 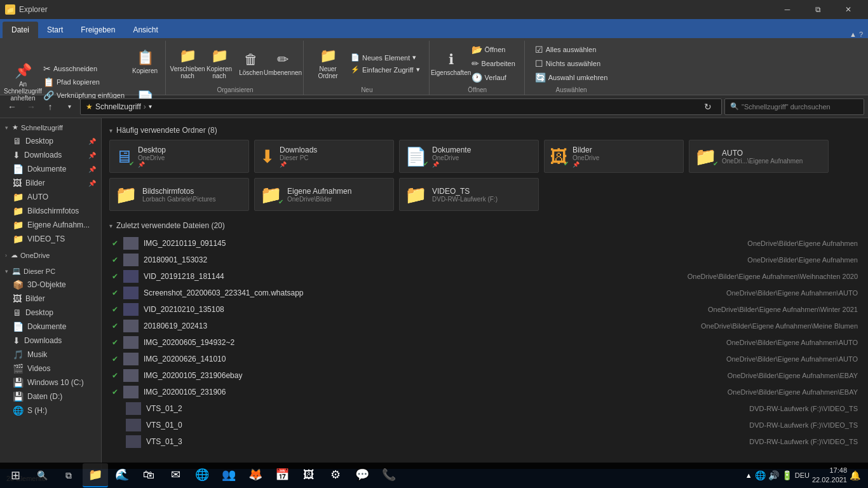 What do you see at coordinates (309, 475) in the screenshot?
I see `taskbar-photos: 🖼` at bounding box center [309, 475].